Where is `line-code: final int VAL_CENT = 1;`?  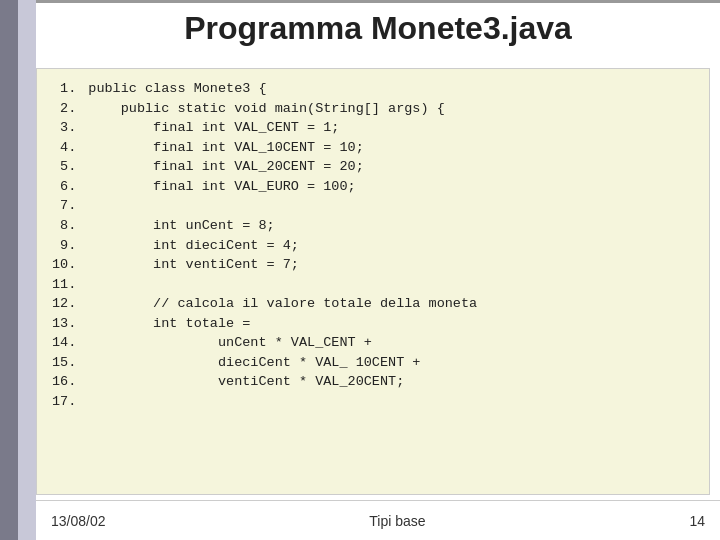
line-code: final int VAL_CENT = 1; is located at coordinates (391, 128).